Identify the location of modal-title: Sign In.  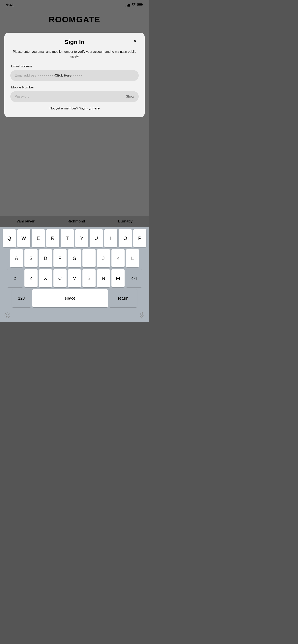
(75, 42).